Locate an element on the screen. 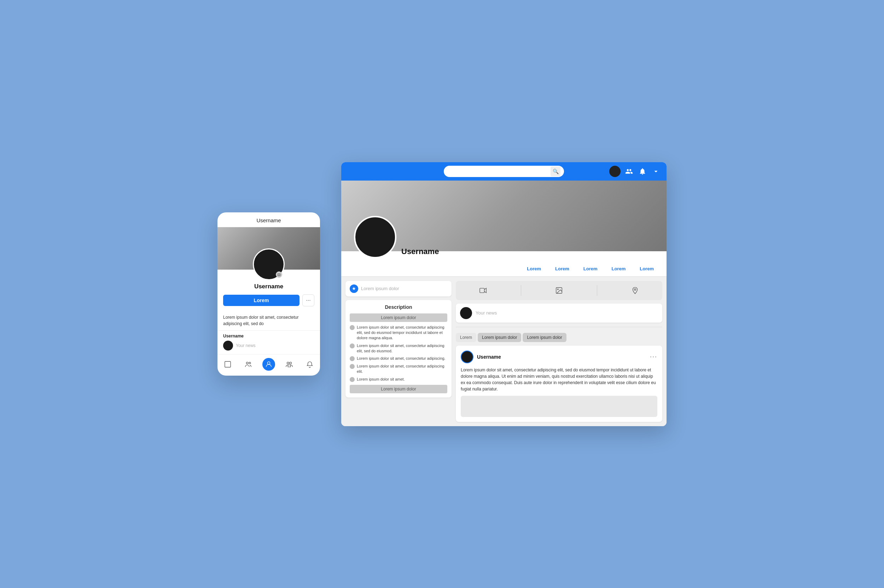  desc-item-5: Lorem ipsum dolor sit amet. is located at coordinates (398, 380).